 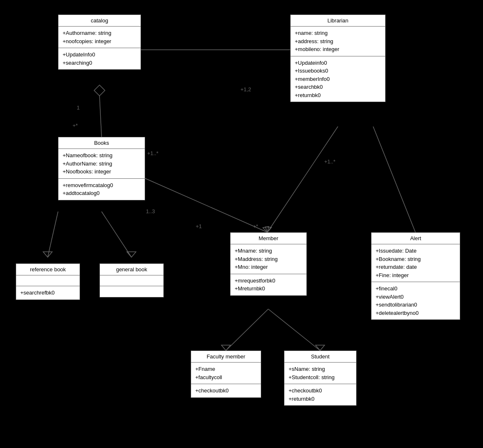 I want to click on class-reference-book: reference book +searchrefbk0, so click(x=48, y=282).